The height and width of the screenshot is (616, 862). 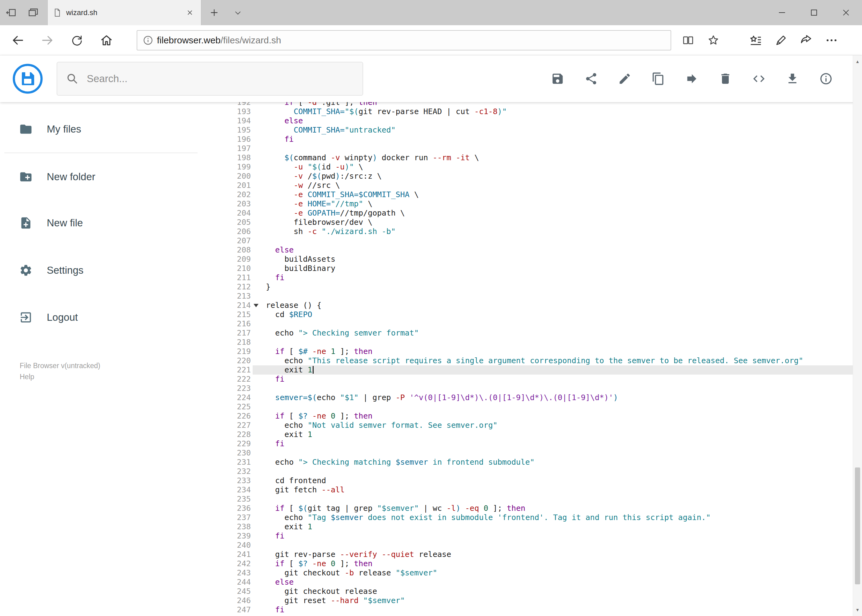 What do you see at coordinates (539, 416) in the screenshot?
I see `code-line-226: 226 if [ $? -ne 0 ]; then` at bounding box center [539, 416].